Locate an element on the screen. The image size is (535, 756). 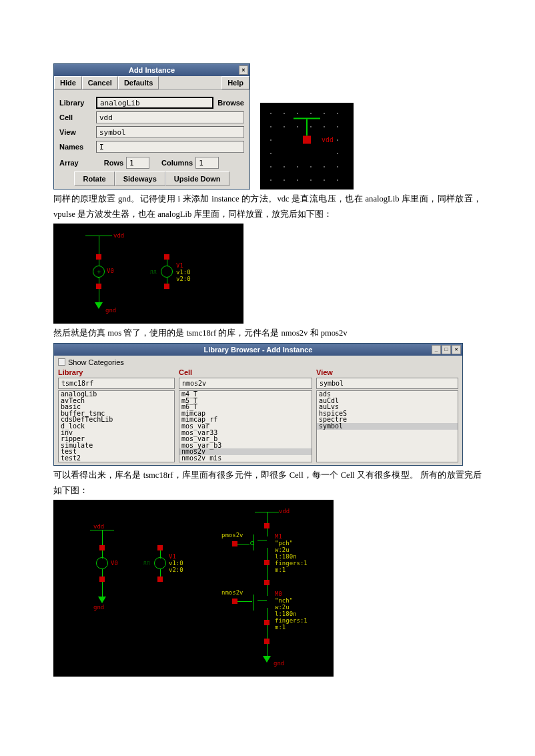
cell-label: Cell is located at coordinates (77, 117).